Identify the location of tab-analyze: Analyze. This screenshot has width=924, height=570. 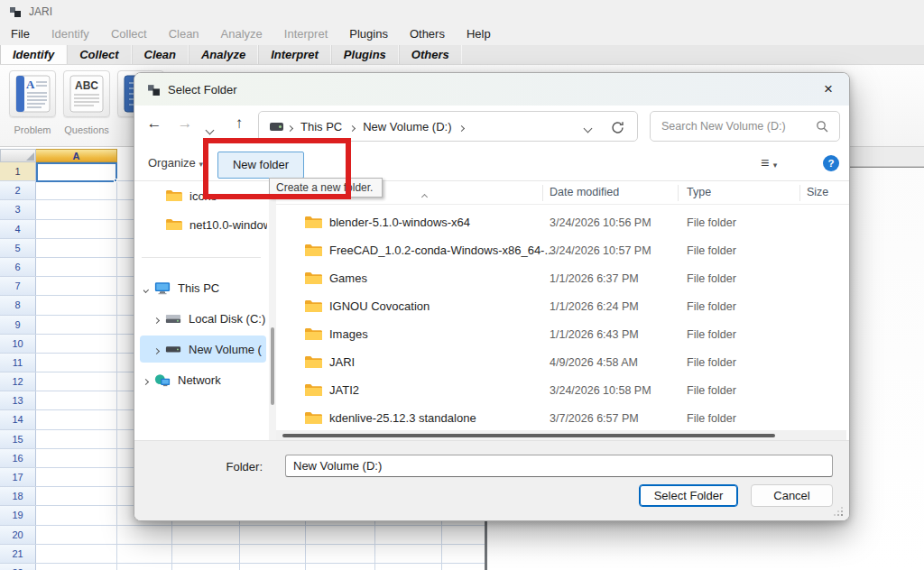
(224, 54).